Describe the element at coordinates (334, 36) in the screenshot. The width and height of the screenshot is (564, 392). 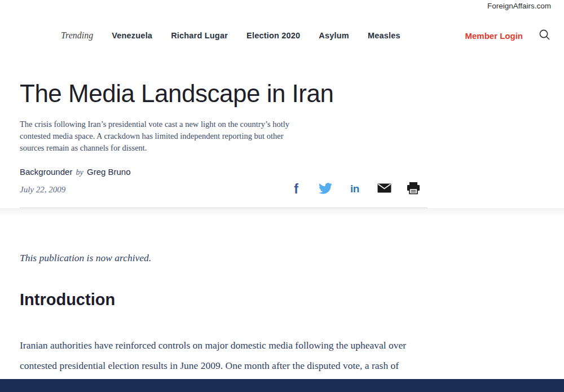
I see `nav-item-asylum: Asylum` at that location.